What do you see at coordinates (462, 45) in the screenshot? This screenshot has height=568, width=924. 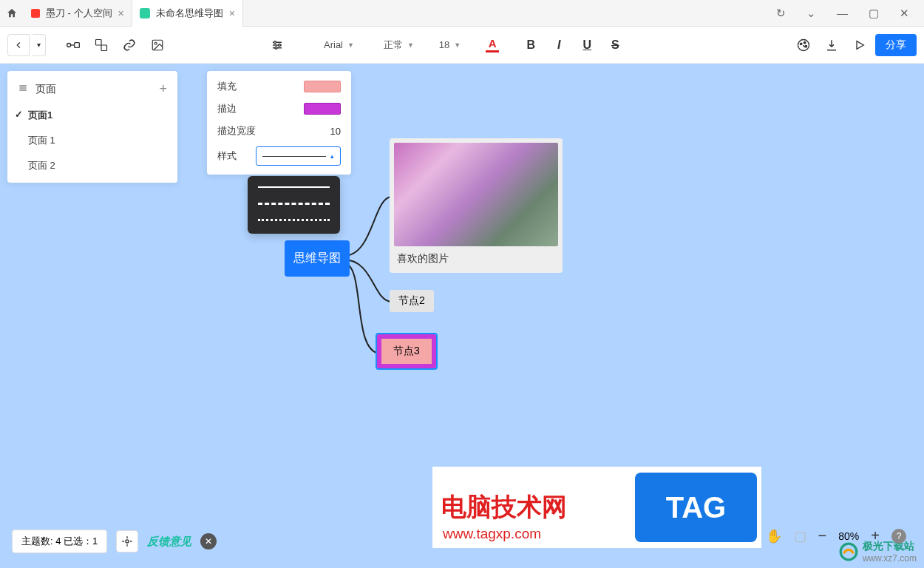 I see `toolbar: ▾ Arial ▼ 正常 ▼ 18 ▼ A B I U S` at bounding box center [462, 45].